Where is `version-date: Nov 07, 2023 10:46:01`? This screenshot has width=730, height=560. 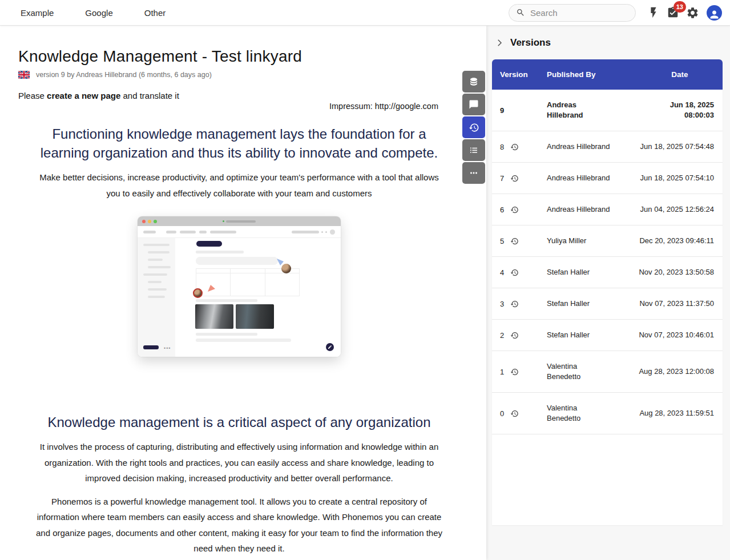
version-date: Nov 07, 2023 10:46:01 is located at coordinates (680, 335).